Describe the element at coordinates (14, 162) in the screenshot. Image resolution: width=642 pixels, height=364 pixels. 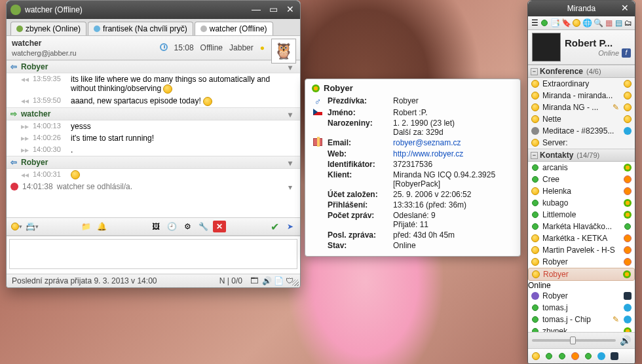
I see `incoming-icon` at that location.